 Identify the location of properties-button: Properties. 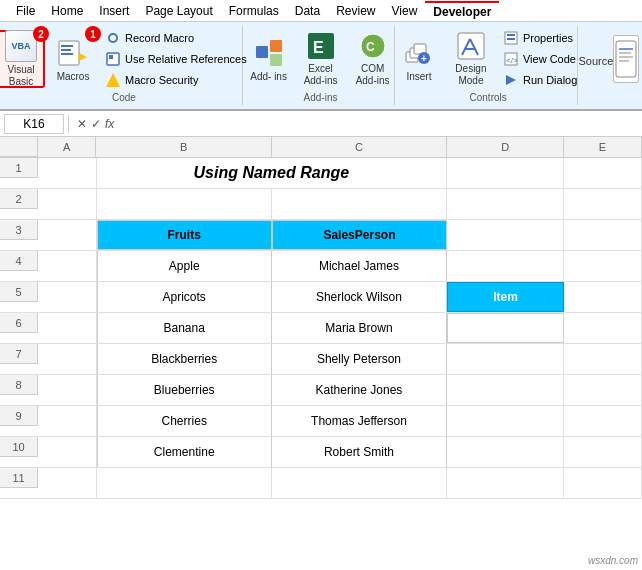
(540, 38).